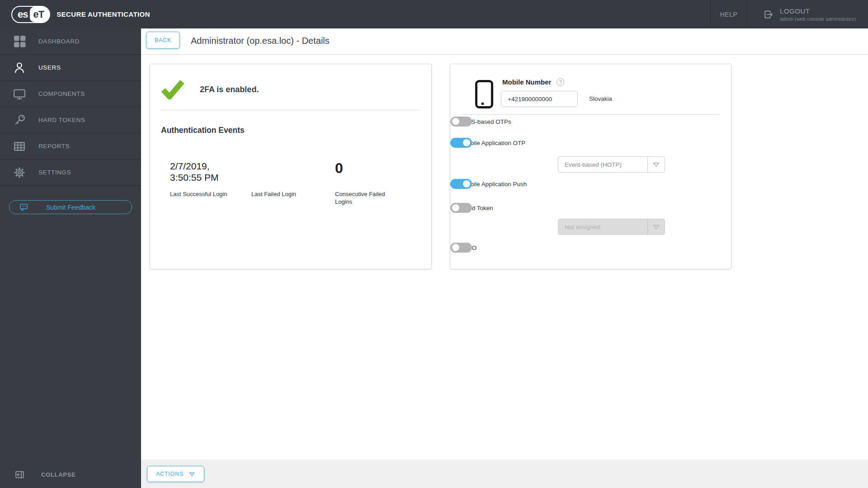 The height and width of the screenshot is (488, 868). Describe the element at coordinates (24, 207) in the screenshot. I see `feedback-bubble-icon` at that location.